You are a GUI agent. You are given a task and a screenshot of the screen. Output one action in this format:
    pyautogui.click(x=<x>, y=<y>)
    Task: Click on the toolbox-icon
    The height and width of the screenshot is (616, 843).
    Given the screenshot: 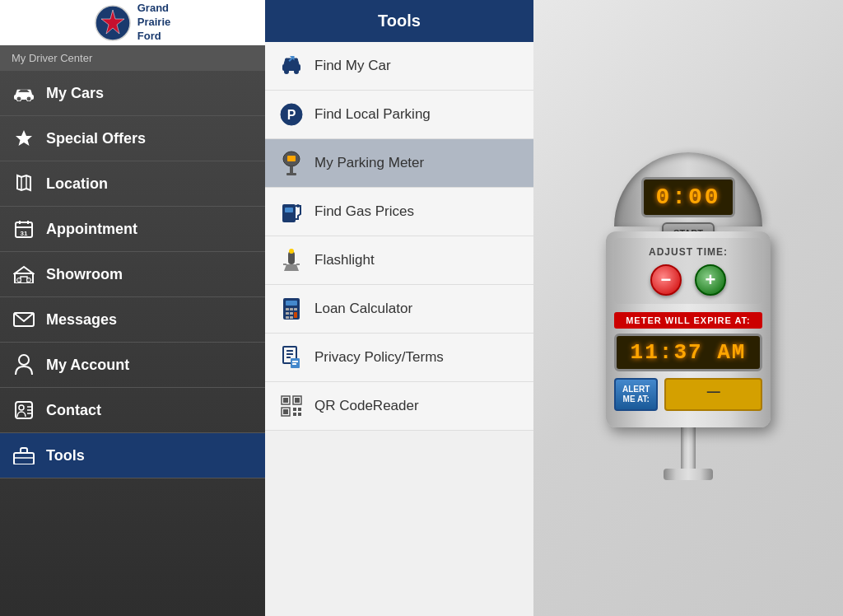 What is the action you would take?
    pyautogui.click(x=24, y=455)
    